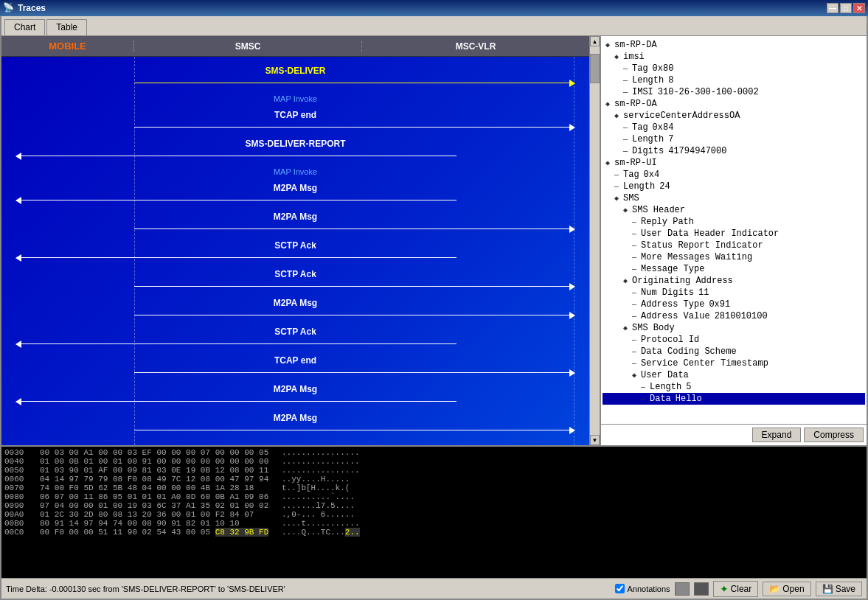  I want to click on value-tag4: 0x4, so click(652, 175).